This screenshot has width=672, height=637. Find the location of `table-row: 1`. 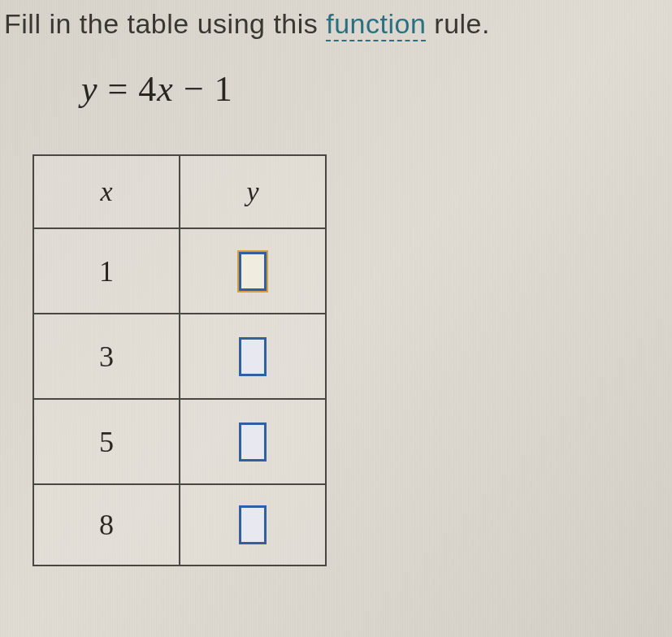

table-row: 1 is located at coordinates (180, 271).